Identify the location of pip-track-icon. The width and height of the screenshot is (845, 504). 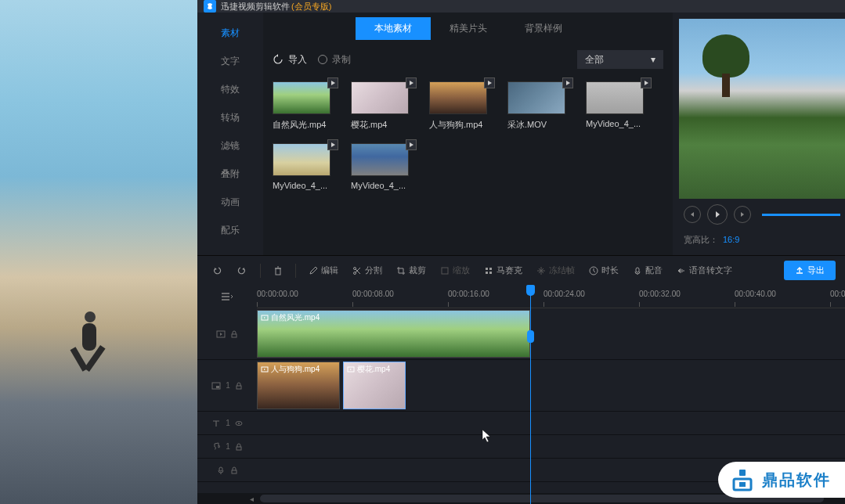
(216, 386).